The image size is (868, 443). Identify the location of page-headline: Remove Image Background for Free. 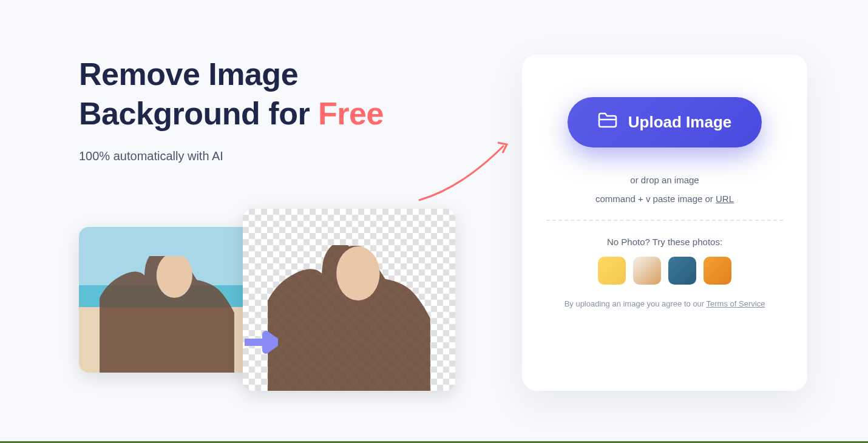
(282, 94).